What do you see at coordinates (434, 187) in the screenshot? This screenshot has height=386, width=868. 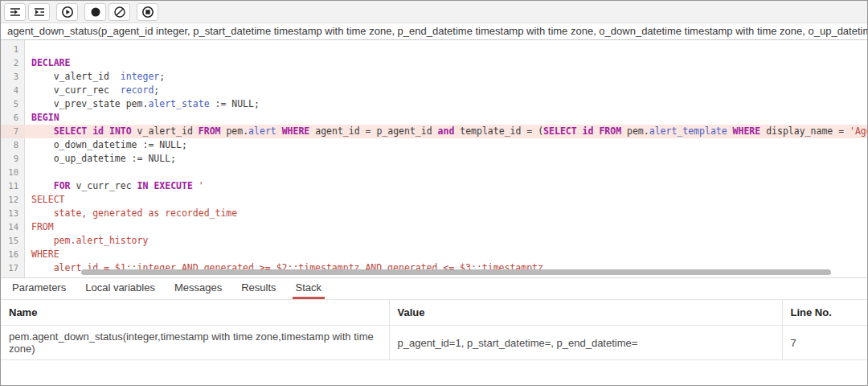 I see `code-line: 11 FOR v_curr_rec IN EXECUTE '` at bounding box center [434, 187].